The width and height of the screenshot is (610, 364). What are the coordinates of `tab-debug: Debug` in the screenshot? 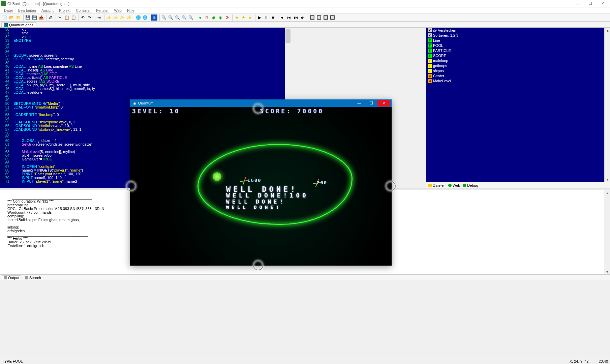 It's located at (470, 185).